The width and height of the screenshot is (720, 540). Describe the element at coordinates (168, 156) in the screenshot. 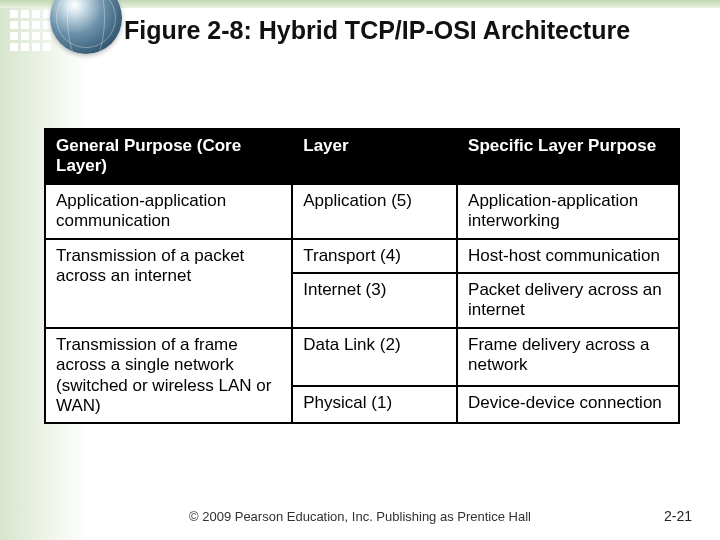

I see `header-general-purpose: General Purpose (Core Layer)` at that location.